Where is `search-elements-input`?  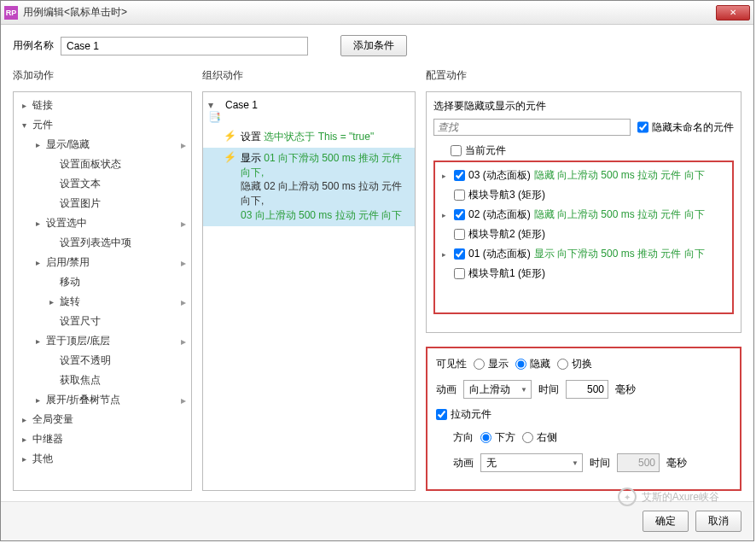
search-elements-input is located at coordinates (532, 127).